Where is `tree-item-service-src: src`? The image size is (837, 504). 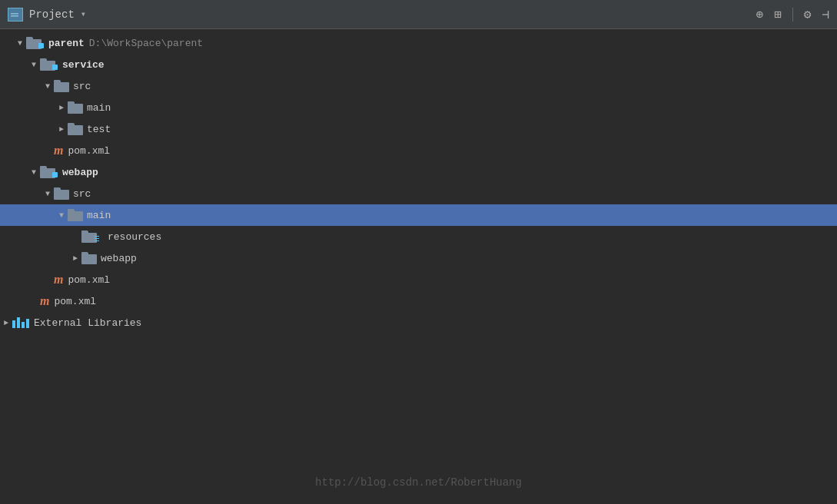
tree-item-service-src: src is located at coordinates (418, 86).